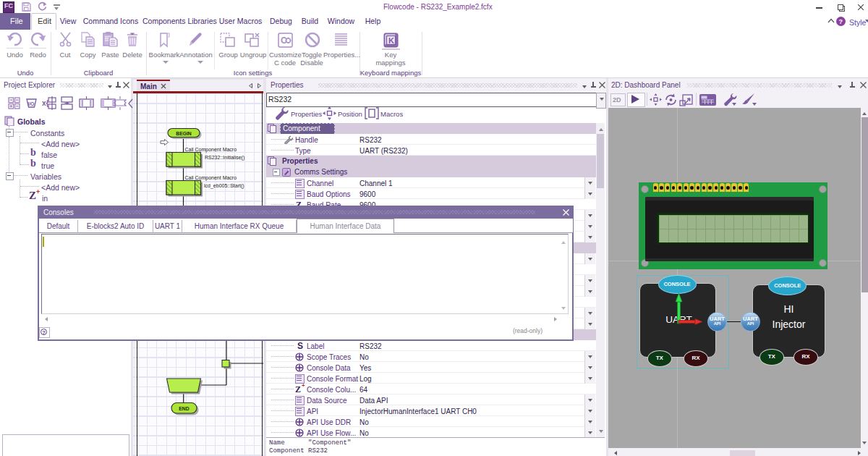 Image resolution: width=868 pixels, height=456 pixels. Describe the element at coordinates (224, 158) in the screenshot. I see `svg-text: RS232::Initialise()` at that location.